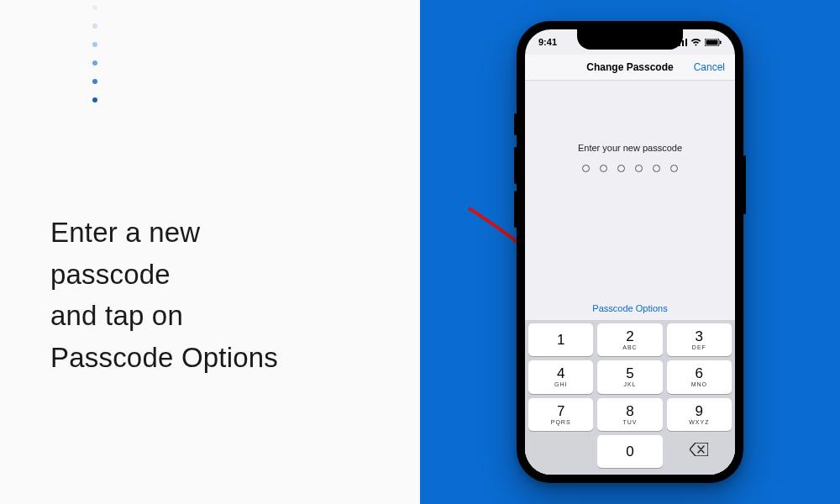 Image resolution: width=840 pixels, height=504 pixels. Describe the element at coordinates (165, 233) in the screenshot. I see `instruction-line: Enter a new` at that location.